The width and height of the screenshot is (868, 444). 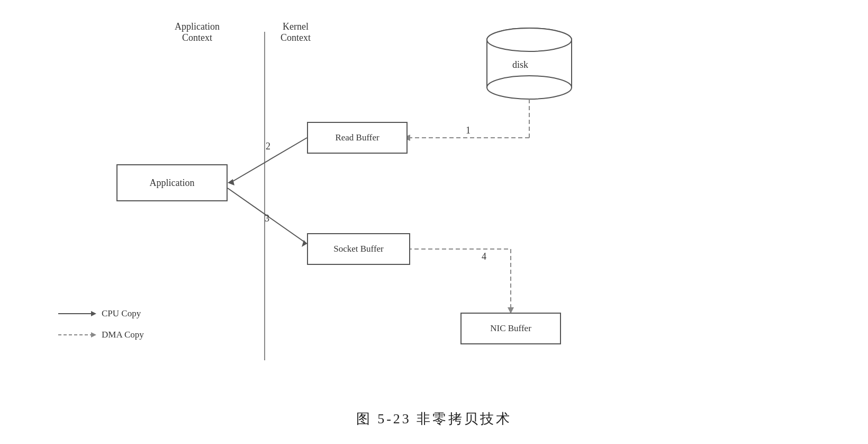 I want to click on svg-text: 4, so click(x=484, y=256).